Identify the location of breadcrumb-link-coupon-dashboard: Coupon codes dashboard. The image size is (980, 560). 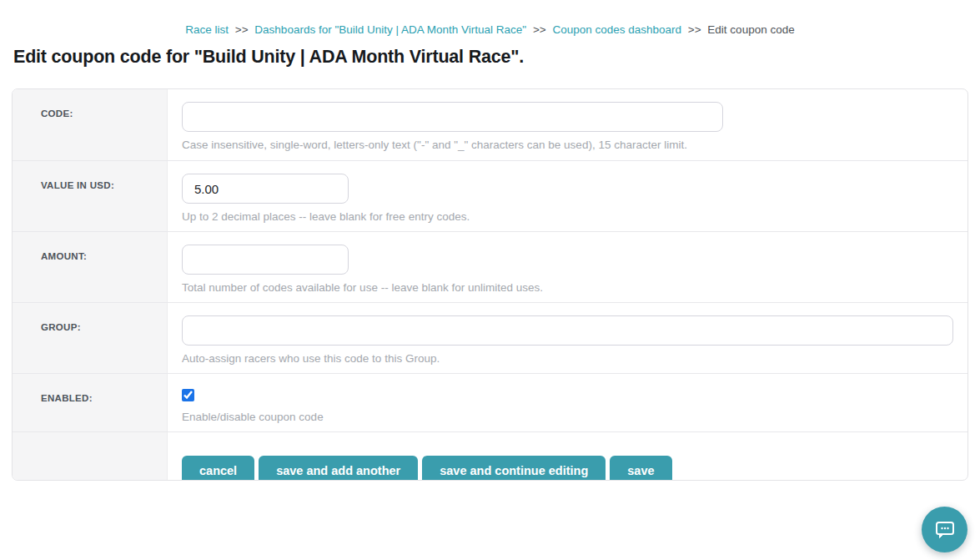
(617, 30).